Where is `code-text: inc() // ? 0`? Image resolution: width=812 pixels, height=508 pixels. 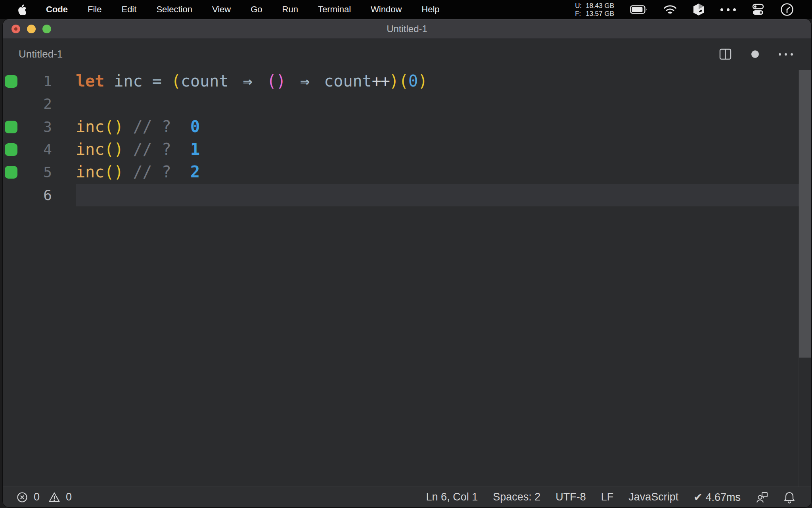
code-text: inc() // ? 0 is located at coordinates (435, 127).